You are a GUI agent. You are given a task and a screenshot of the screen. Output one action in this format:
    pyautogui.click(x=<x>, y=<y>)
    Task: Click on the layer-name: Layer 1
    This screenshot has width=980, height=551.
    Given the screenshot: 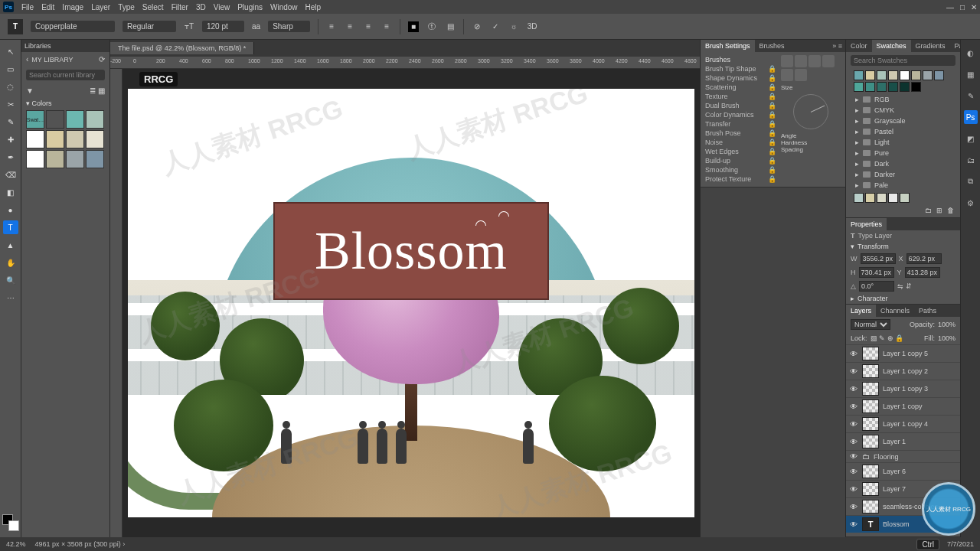 What is the action you would take?
    pyautogui.click(x=920, y=442)
    